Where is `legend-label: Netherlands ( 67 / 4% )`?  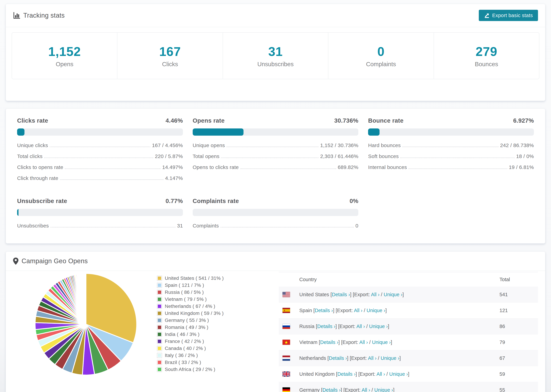
legend-label: Netherlands ( 67 / 4% ) is located at coordinates (190, 306).